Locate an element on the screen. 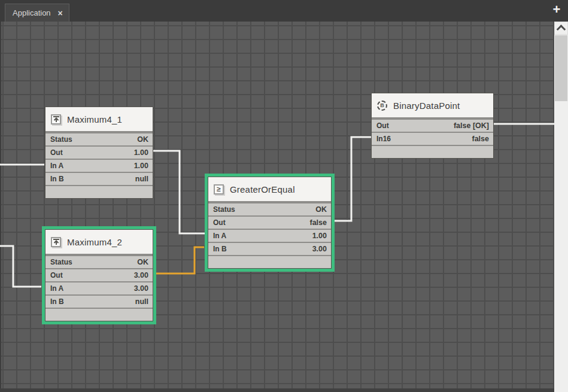 The height and width of the screenshot is (392, 568). slot-row-out: Out 3.00 is located at coordinates (99, 275).